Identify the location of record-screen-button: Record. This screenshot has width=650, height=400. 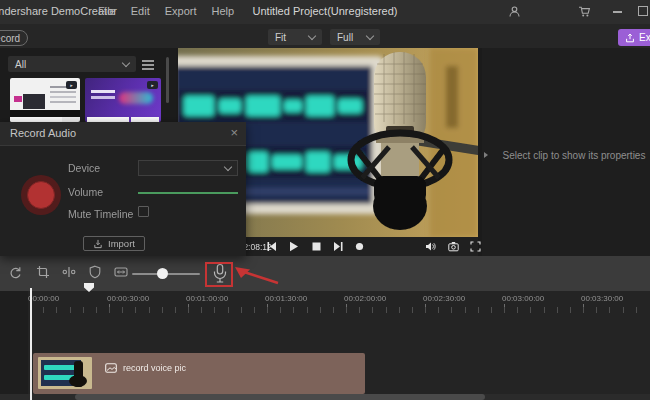
(14, 38).